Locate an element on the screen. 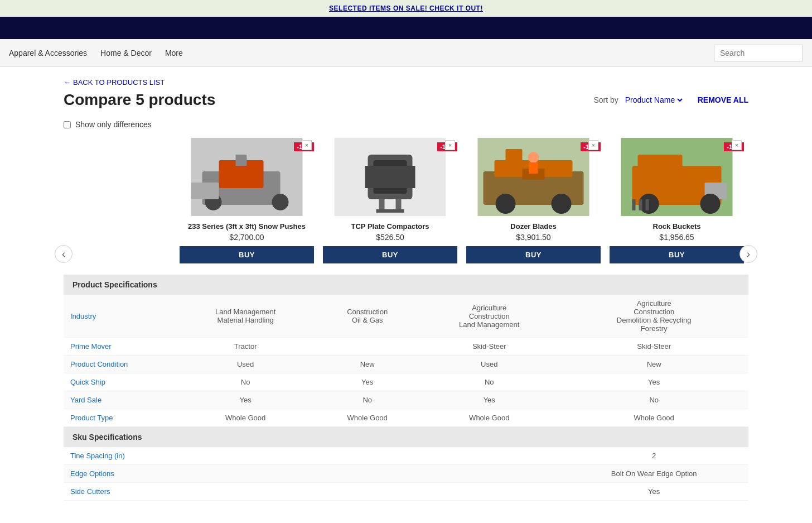  spec-row: Prime MoverTractorSkid-SteerSkid-Steer is located at coordinates (406, 347).